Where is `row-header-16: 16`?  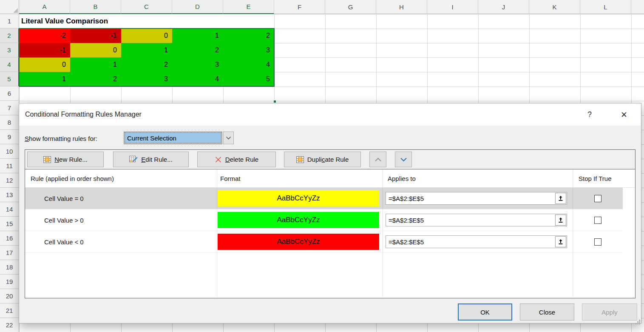 row-header-16: 16 is located at coordinates (9, 238).